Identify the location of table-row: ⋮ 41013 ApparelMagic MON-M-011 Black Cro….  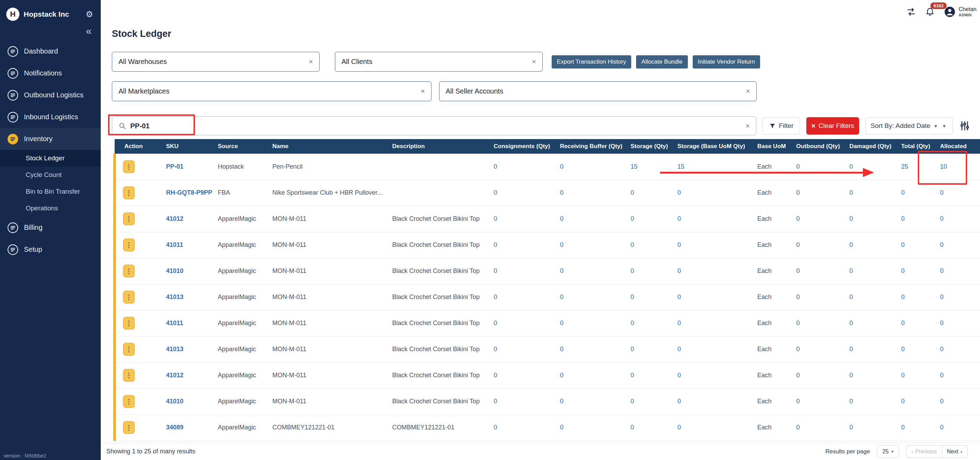
(547, 349).